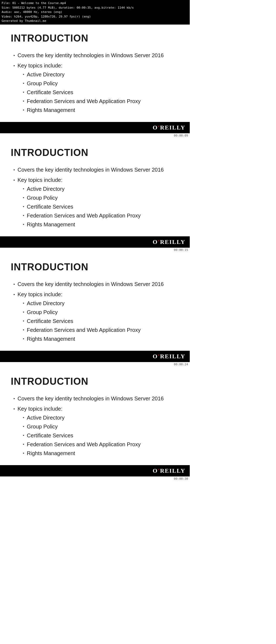 Image resolution: width=276 pixels, height=644 pixels. I want to click on slide-3-subbullet-5-text: Rights Management, so click(51, 339).